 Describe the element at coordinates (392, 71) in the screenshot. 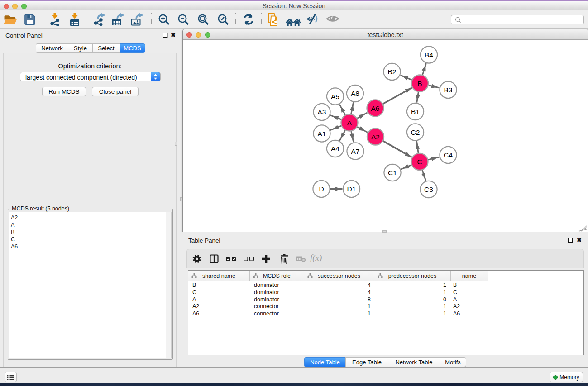

I see `svg-text: B2` at that location.